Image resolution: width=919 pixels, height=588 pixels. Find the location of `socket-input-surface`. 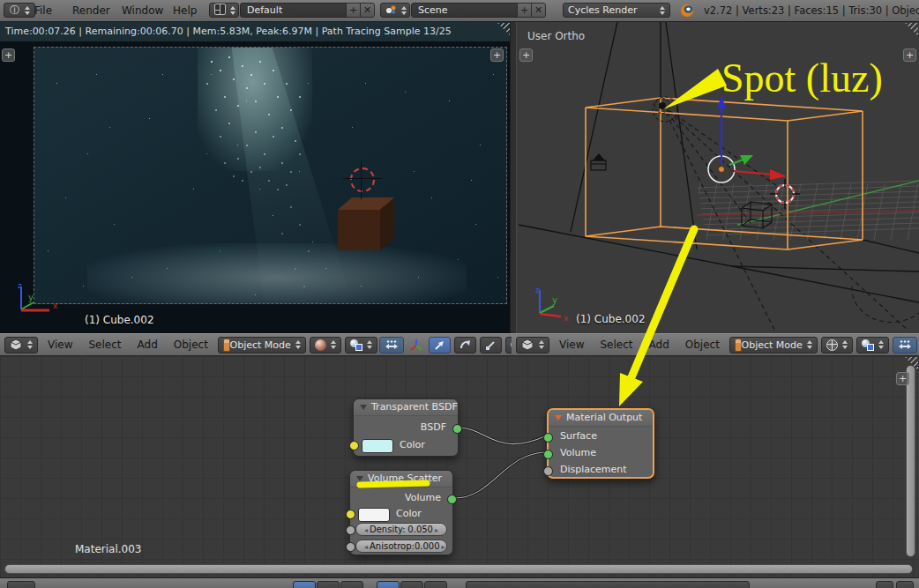

socket-input-surface is located at coordinates (549, 437).